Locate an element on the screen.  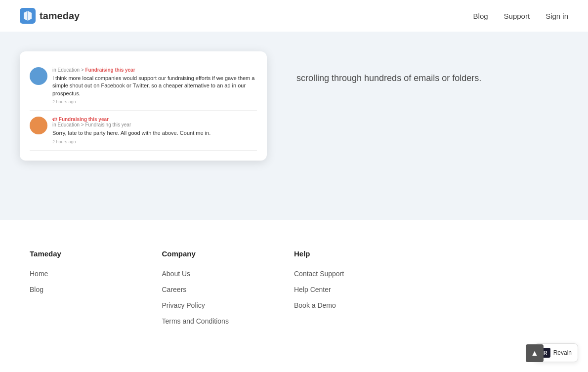
footer-link-terms: Terms and Conditions is located at coordinates (228, 321).